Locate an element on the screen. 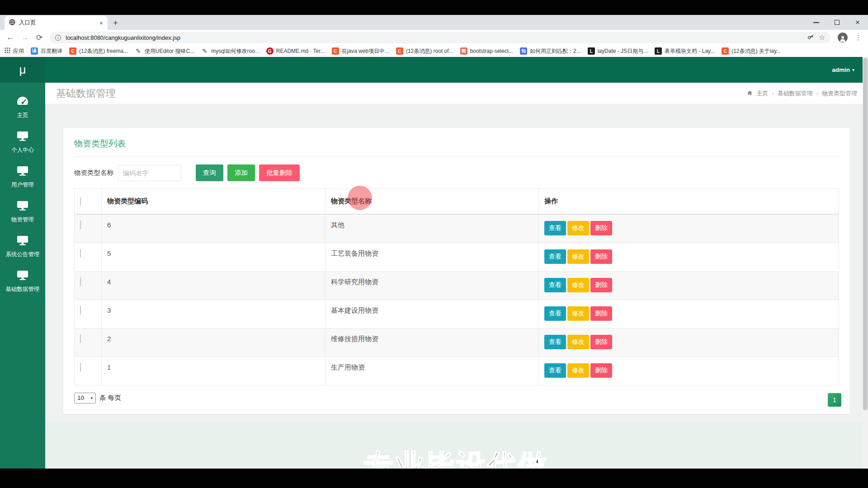 The width and height of the screenshot is (868, 488). window-minimize-button is located at coordinates (816, 23).